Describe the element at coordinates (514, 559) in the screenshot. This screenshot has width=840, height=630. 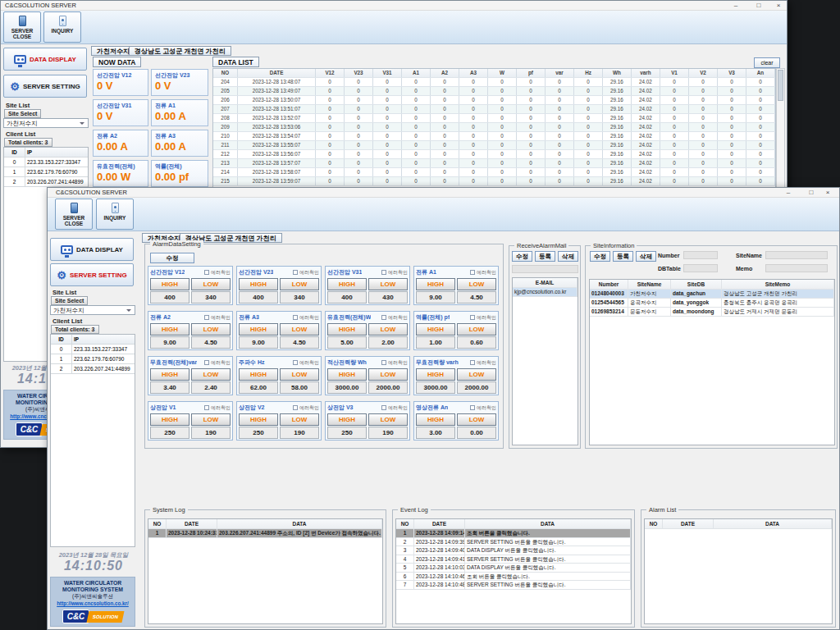
I see `log-row: 42023-12-28 14:09:41SERVER SETTING 버튼을 클…` at that location.